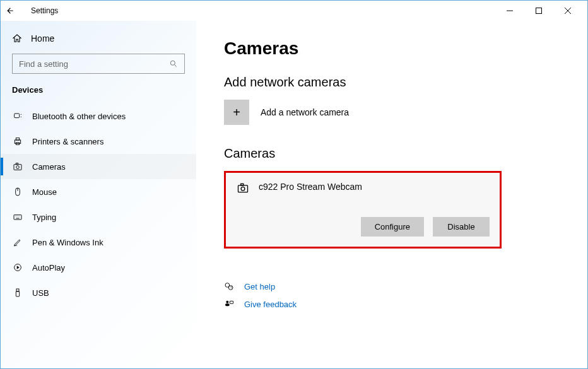 The image size is (588, 369). I want to click on give-feedback-text: Give feedback, so click(270, 304).